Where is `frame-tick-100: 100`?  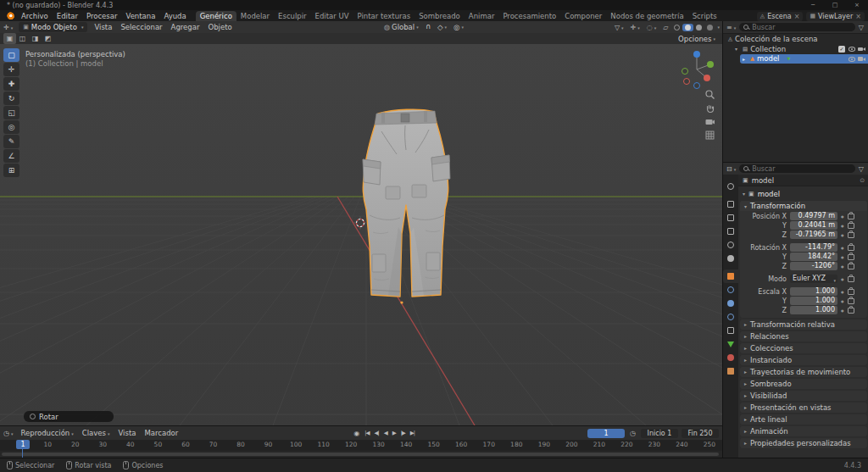
frame-tick-100: 100 is located at coordinates (296, 444).